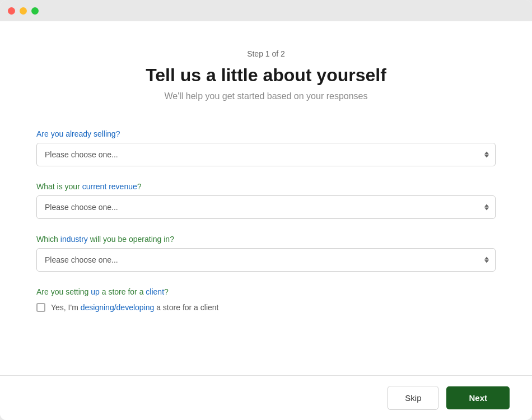  I want to click on step-indicator: Step 1 of 2, so click(266, 54).